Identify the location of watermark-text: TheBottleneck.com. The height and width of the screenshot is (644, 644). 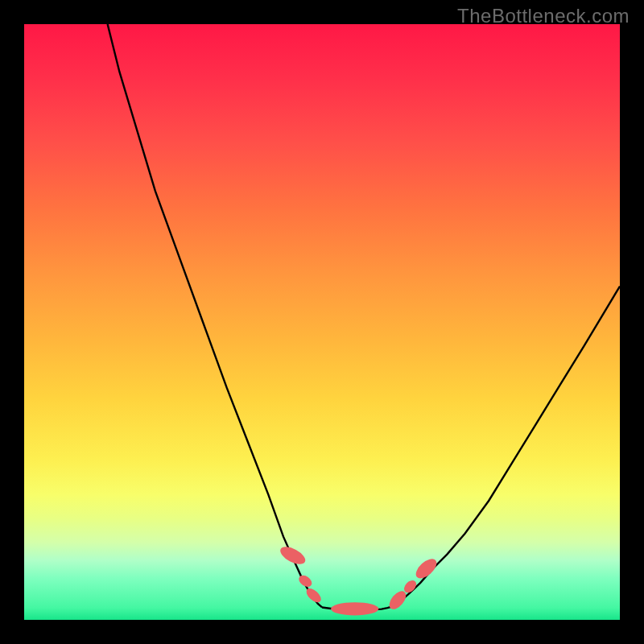
(543, 16).